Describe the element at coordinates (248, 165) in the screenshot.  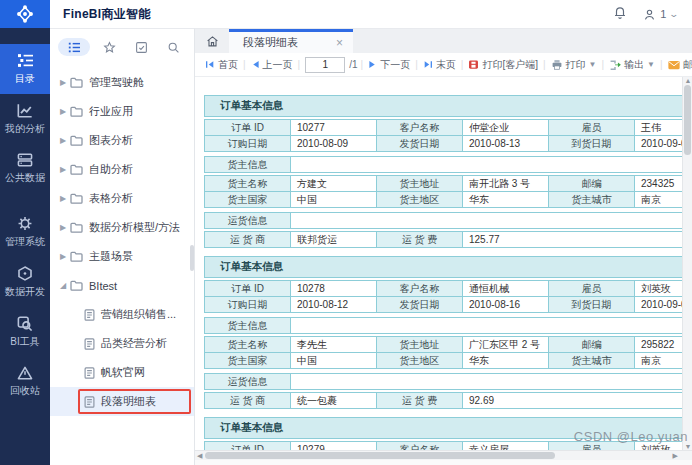
I see `sub-section-title: 货主信息` at that location.